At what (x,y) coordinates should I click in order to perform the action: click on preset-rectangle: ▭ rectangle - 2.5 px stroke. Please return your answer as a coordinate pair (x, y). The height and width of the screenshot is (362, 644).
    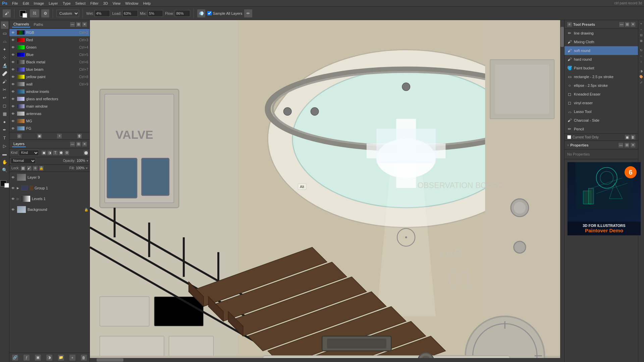
    Looking at the image, I should click on (601, 77).